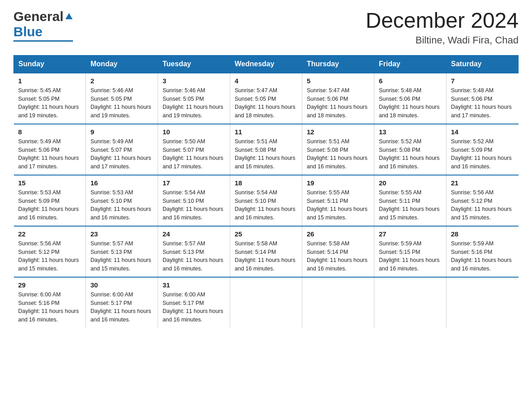  Describe the element at coordinates (410, 64) in the screenshot. I see `header-friday: Friday` at that location.